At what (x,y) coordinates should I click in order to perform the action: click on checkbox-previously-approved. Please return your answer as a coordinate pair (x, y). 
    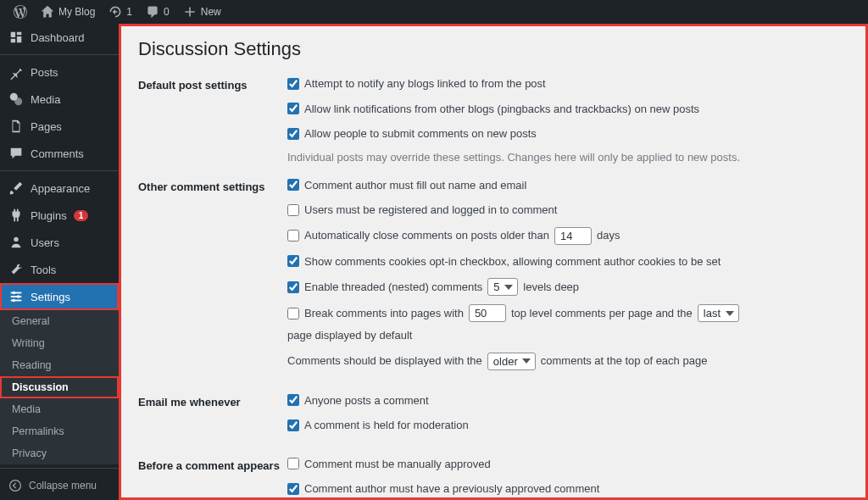
    Looking at the image, I should click on (293, 489).